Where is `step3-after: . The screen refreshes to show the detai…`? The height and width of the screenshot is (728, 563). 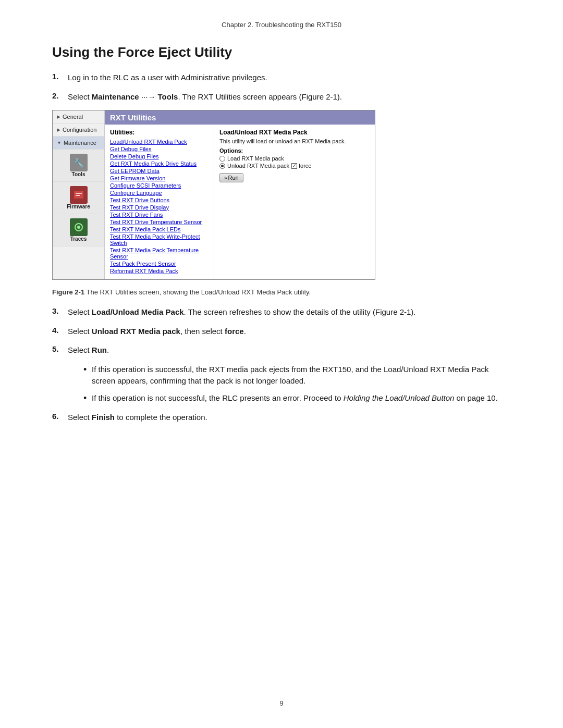 step3-after: . The screen refreshes to show the detai… is located at coordinates (300, 312).